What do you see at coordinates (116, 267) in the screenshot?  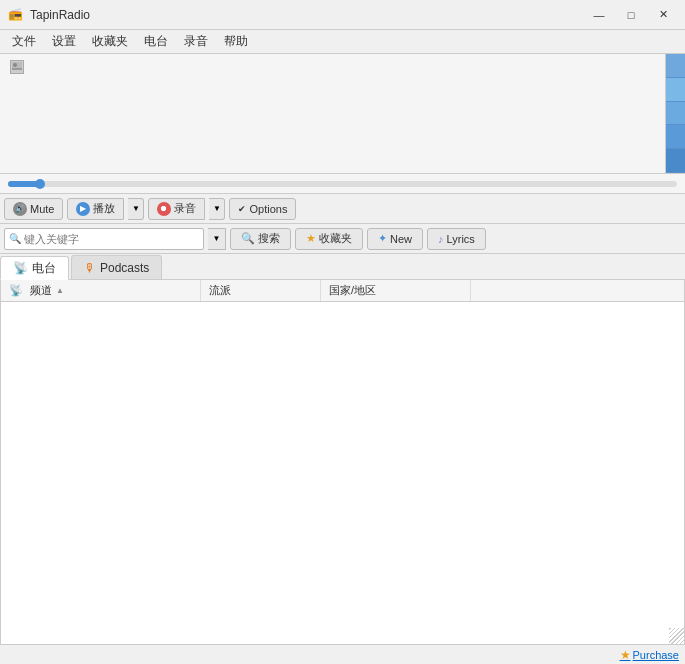 I see `tab-podcasts: 🎙 Podcasts` at bounding box center [116, 267].